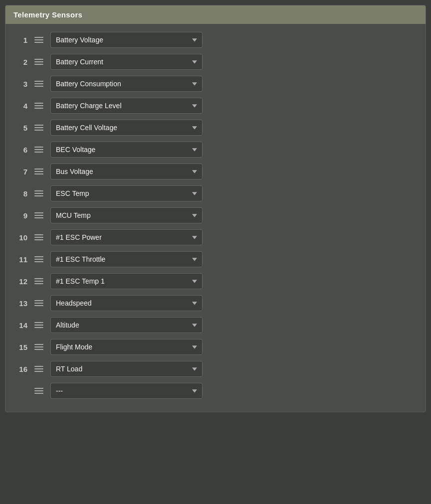  Describe the element at coordinates (20, 84) in the screenshot. I see `row-number: 3` at that location.